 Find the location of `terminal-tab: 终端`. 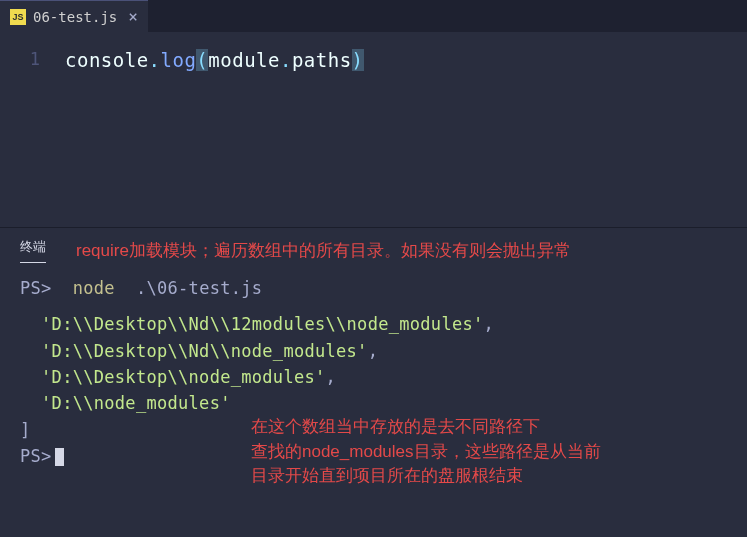

terminal-tab: 终端 is located at coordinates (33, 250).